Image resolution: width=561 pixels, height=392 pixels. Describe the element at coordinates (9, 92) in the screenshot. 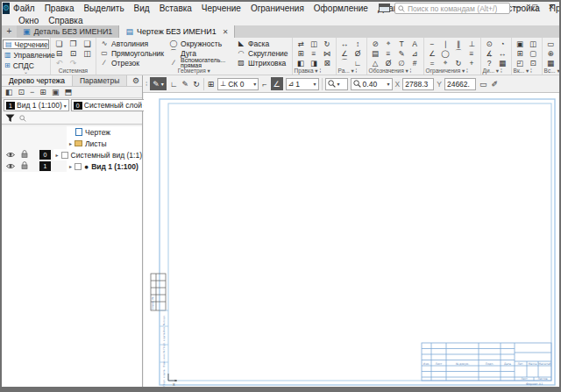

I see `collapse-all-icon: ◧` at that location.